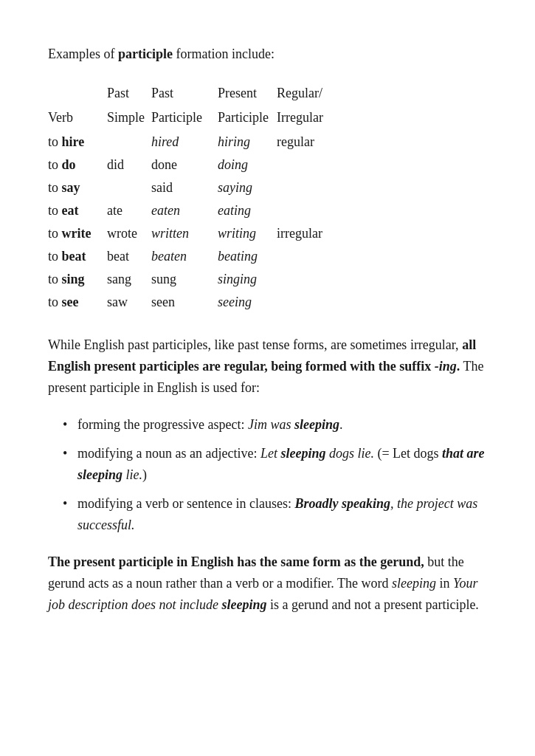 The width and height of the screenshot is (535, 756). What do you see at coordinates (129, 257) in the screenshot?
I see `past-simple-beat: beat` at bounding box center [129, 257].